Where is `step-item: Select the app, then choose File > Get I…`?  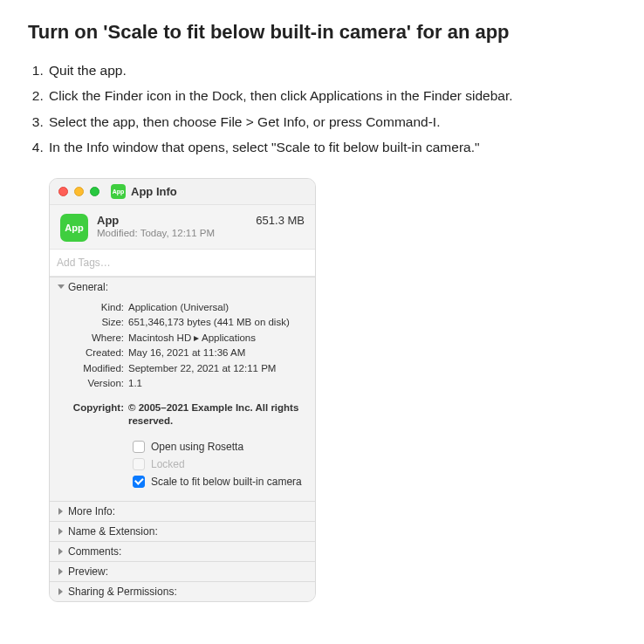
step-item: Select the app, then choose File > Get I… is located at coordinates (332, 122).